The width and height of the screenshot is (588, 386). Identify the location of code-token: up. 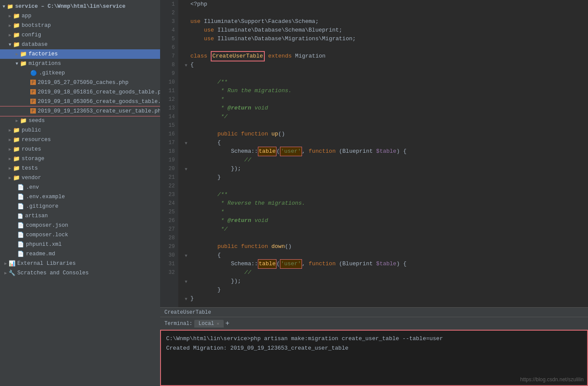
(275, 134).